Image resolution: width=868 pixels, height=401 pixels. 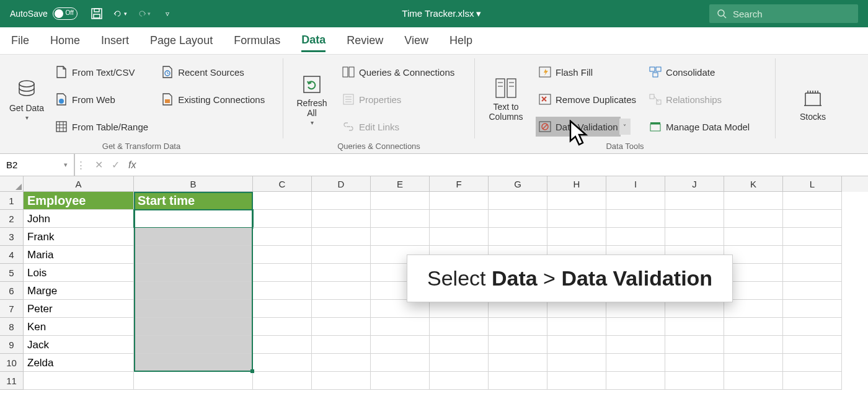 I want to click on col-header: K, so click(x=754, y=184).